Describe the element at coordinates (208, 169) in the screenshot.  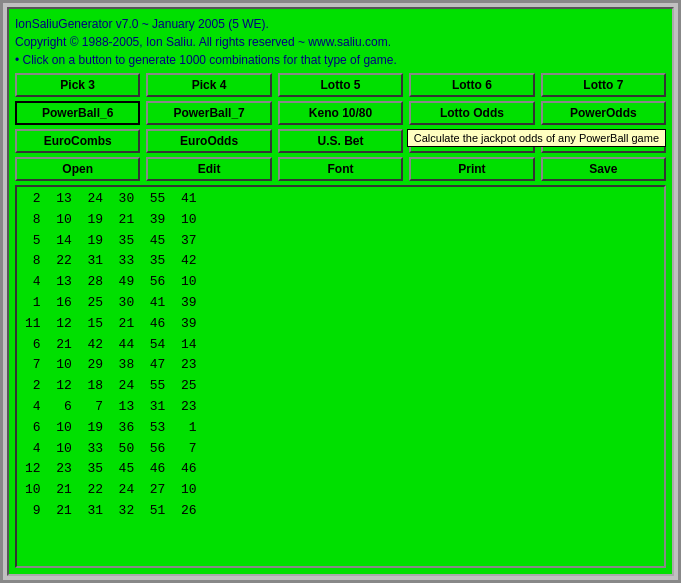
I see `action-btn-edit: Edit` at that location.